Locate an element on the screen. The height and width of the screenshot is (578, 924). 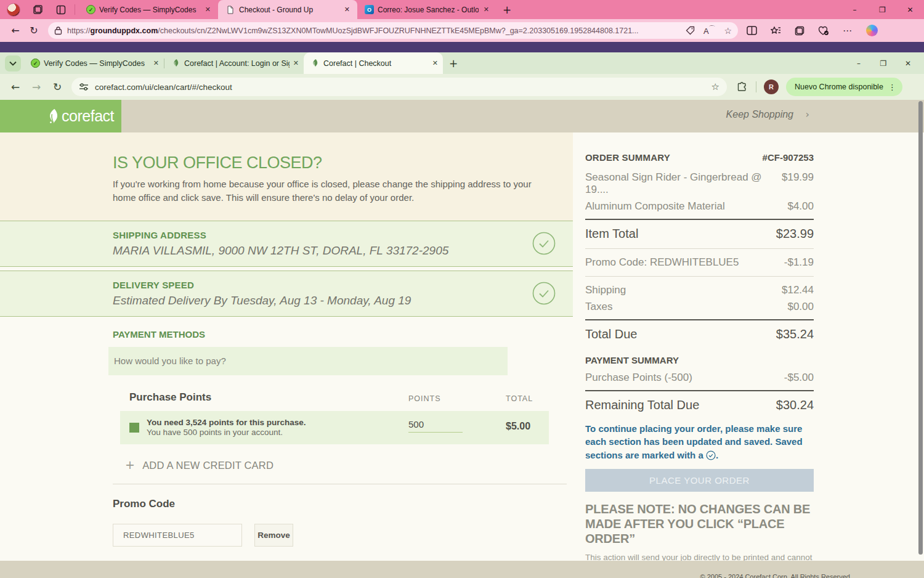
collections-icon is located at coordinates (800, 31).